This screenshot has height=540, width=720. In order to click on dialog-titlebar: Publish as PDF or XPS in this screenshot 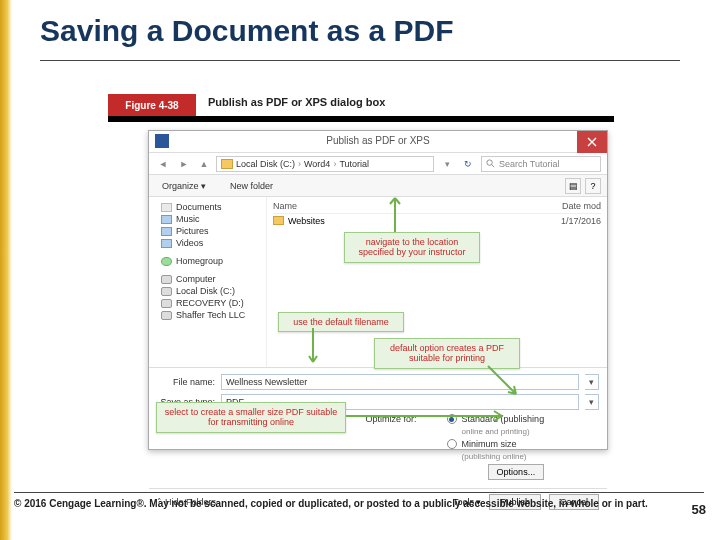, I will do `click(378, 142)`.